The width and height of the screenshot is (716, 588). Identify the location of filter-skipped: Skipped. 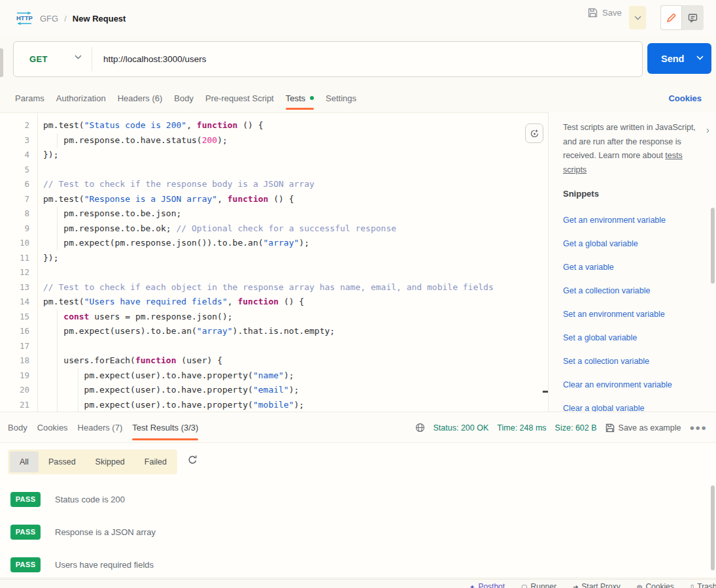
(110, 462).